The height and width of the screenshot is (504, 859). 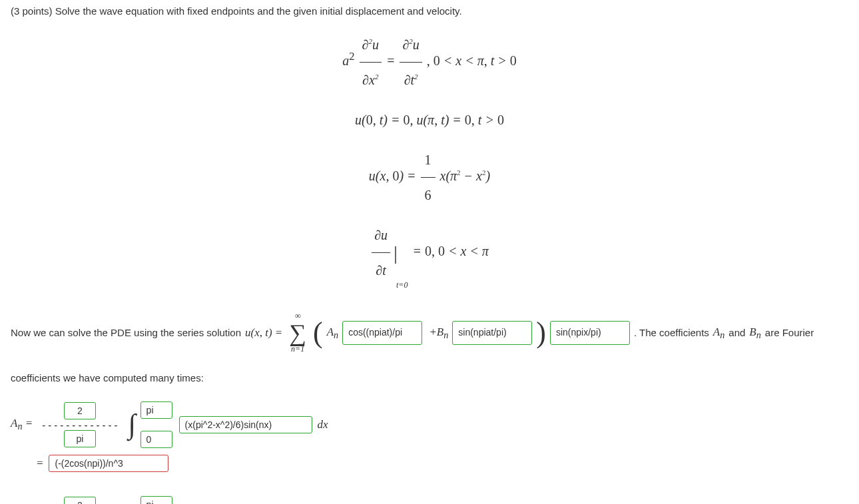 I want to click on series-solution-line: Now we can solve the PDE using the serie…, so click(x=430, y=333).